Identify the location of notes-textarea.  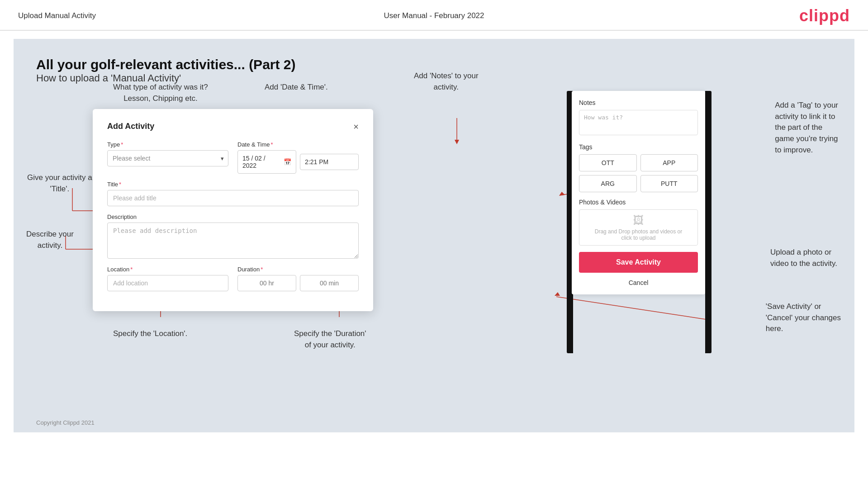
(639, 123).